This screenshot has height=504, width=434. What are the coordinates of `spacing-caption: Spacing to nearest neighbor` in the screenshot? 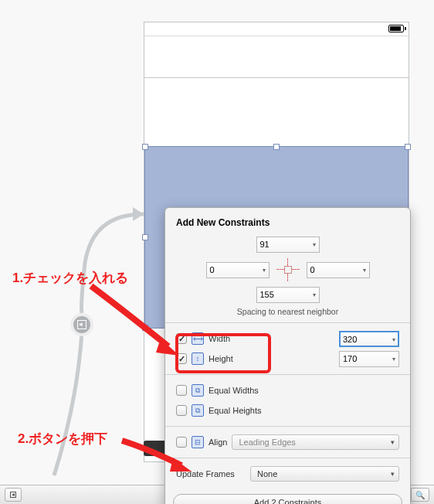 It's located at (287, 314).